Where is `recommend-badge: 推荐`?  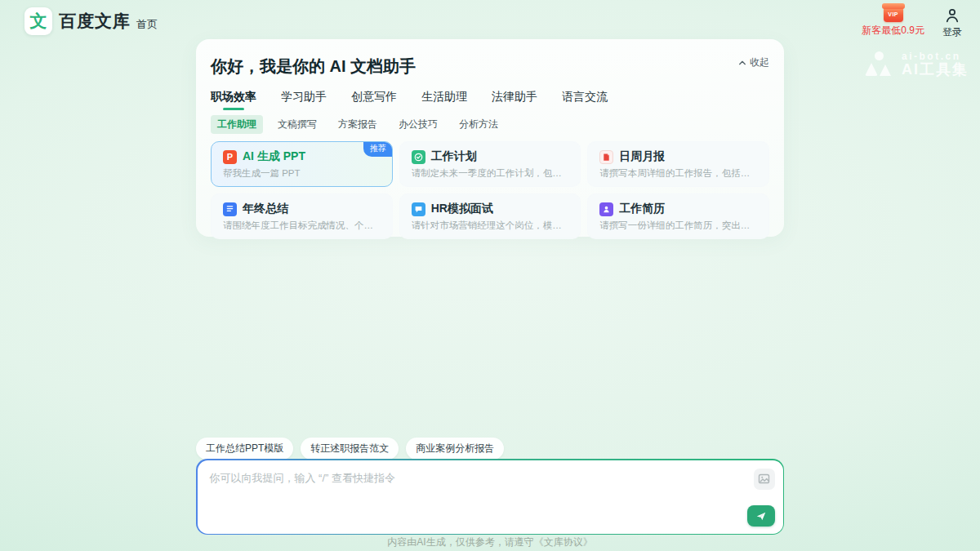 recommend-badge: 推荐 is located at coordinates (378, 149).